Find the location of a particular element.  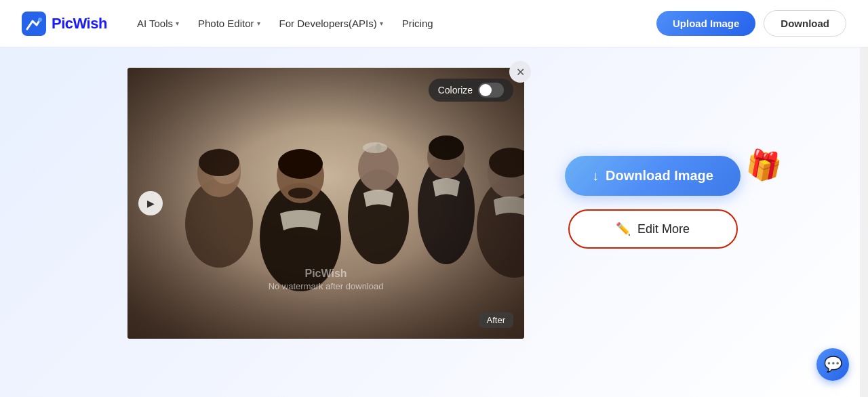

nav-for-developers: For Developers(APIs) ▾ is located at coordinates (331, 23).